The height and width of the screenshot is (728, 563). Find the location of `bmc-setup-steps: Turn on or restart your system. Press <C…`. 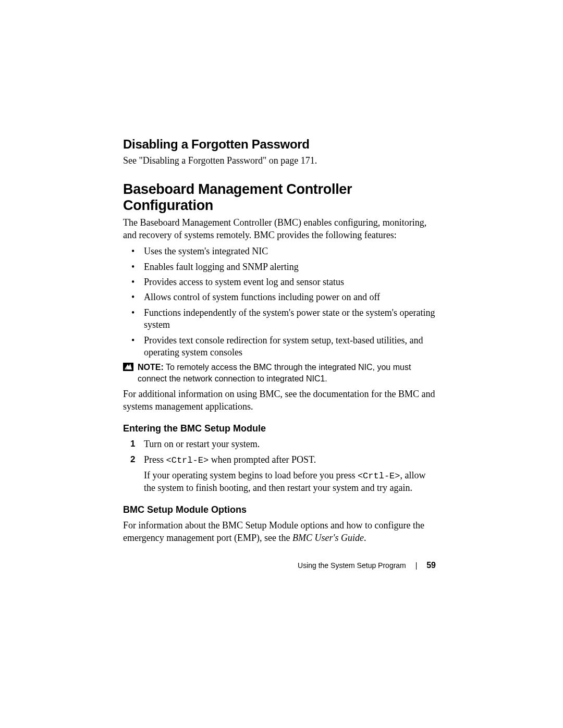

bmc-setup-steps: Turn on or restart your system. Press <C… is located at coordinates (279, 466).